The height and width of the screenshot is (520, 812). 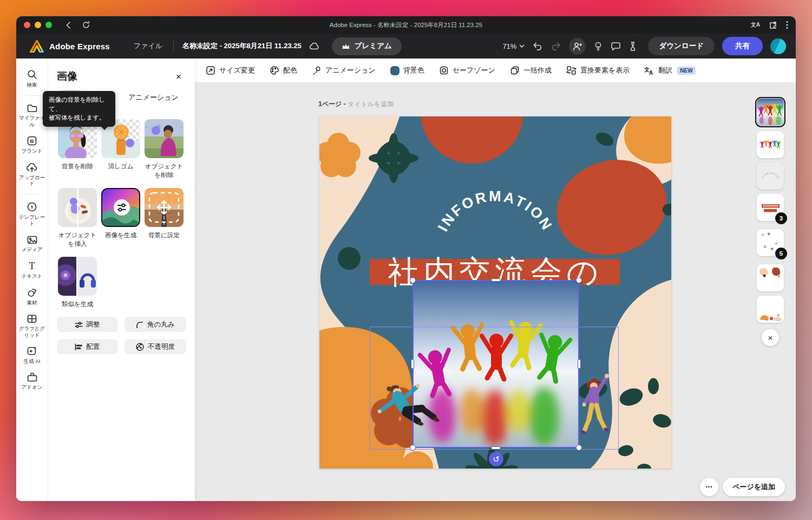 What do you see at coordinates (709, 487) in the screenshot?
I see `more-options-button: •••` at bounding box center [709, 487].